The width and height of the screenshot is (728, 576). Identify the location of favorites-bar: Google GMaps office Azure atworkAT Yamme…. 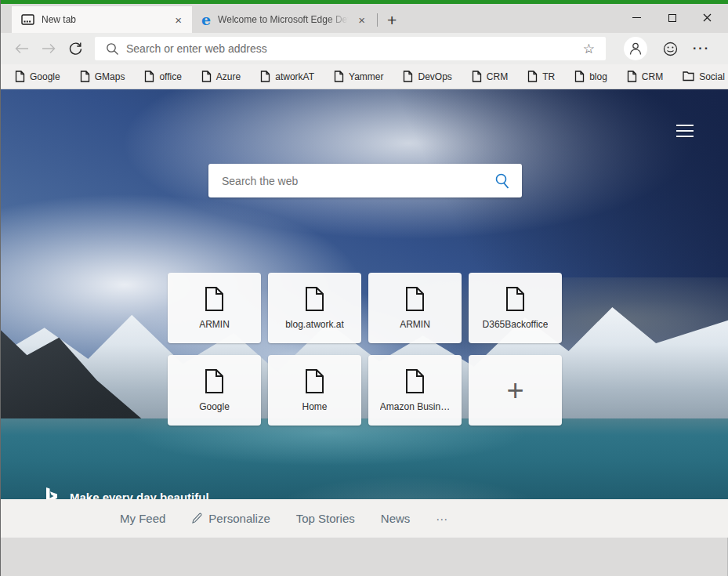
(364, 77).